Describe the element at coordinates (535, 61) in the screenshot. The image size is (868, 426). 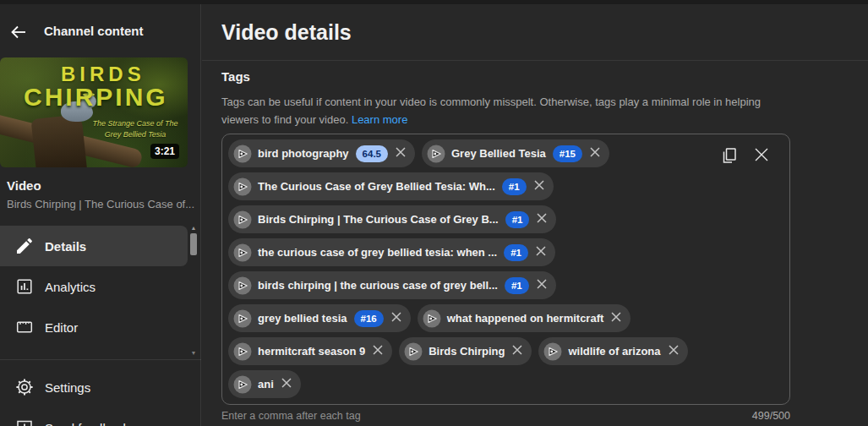
I see `header-divider` at that location.